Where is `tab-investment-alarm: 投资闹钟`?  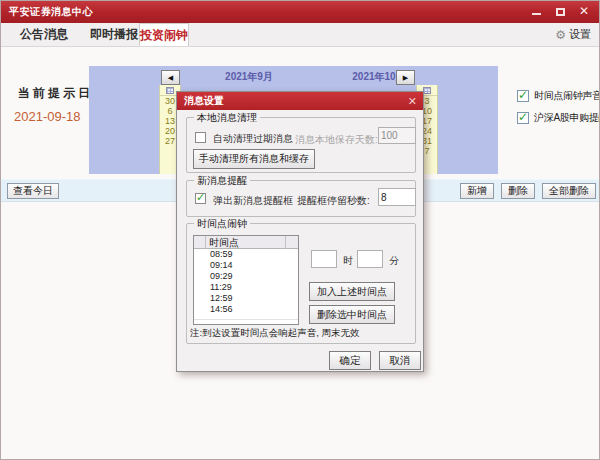 tab-investment-alarm: 投资闹钟 is located at coordinates (164, 34).